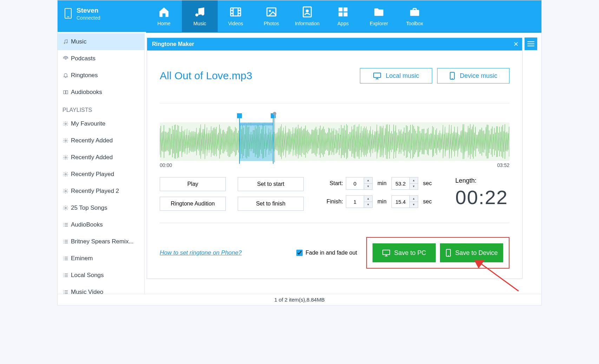  Describe the element at coordinates (193, 184) in the screenshot. I see `play-button: Play` at that location.